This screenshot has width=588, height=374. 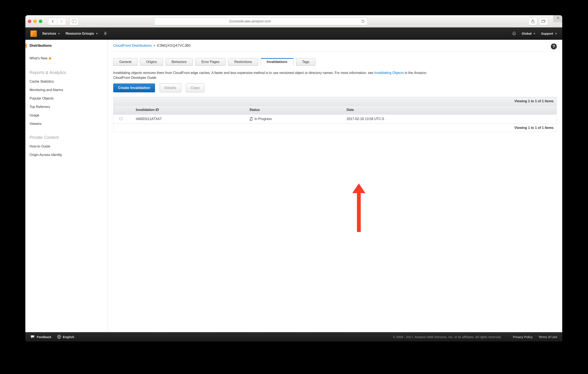 What do you see at coordinates (170, 88) in the screenshot?
I see `button-label: Details` at bounding box center [170, 88].